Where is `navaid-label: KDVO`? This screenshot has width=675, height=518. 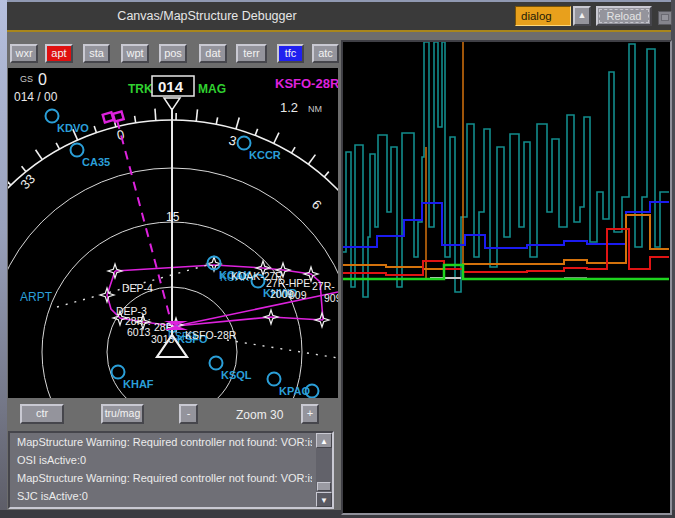
navaid-label: KDVO is located at coordinates (73, 128).